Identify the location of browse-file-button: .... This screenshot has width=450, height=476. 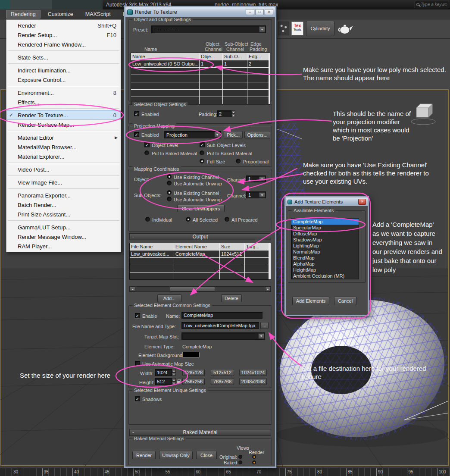
(265, 326).